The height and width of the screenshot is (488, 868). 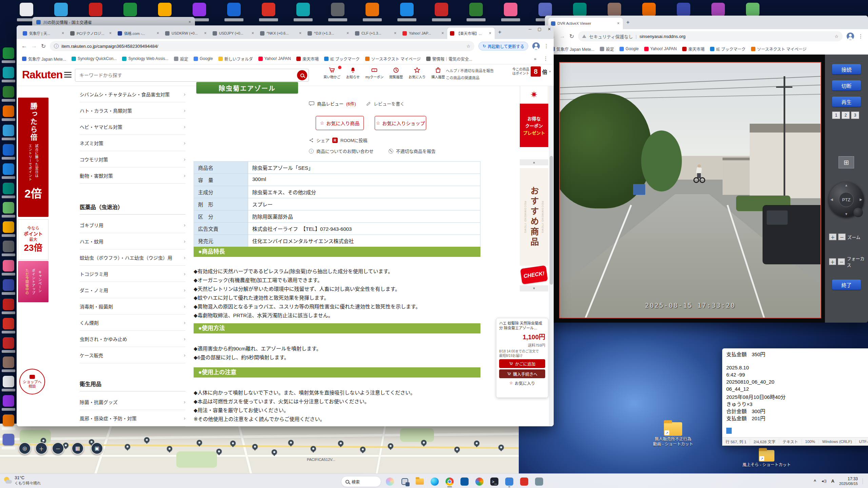 I want to click on history-nav-item: 閲覧履歴, so click(x=396, y=73).